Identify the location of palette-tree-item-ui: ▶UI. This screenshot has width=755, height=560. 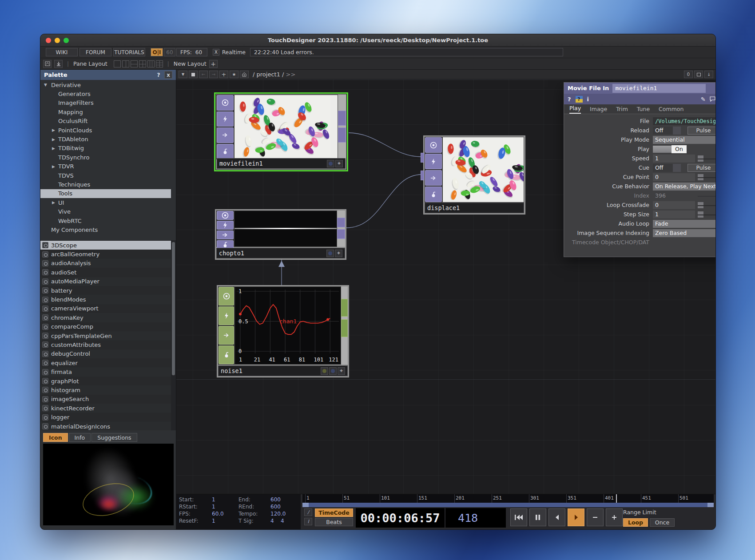
(106, 203).